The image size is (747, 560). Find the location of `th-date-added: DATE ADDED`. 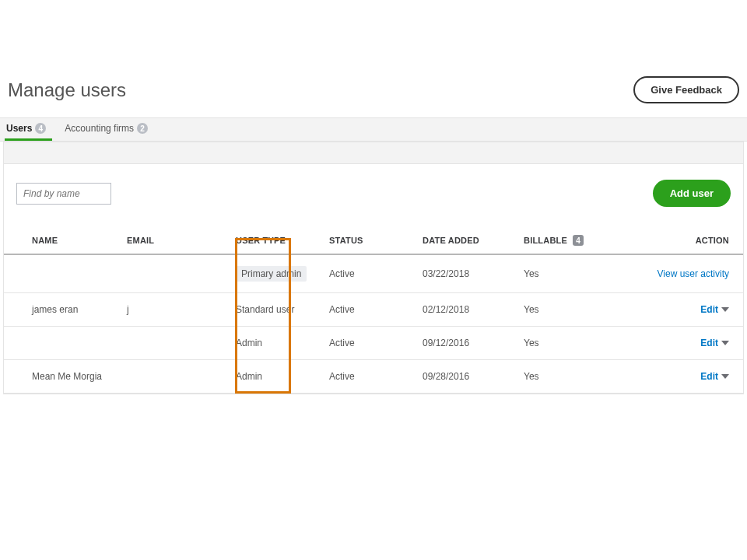

th-date-added: DATE ADDED is located at coordinates (467, 241).